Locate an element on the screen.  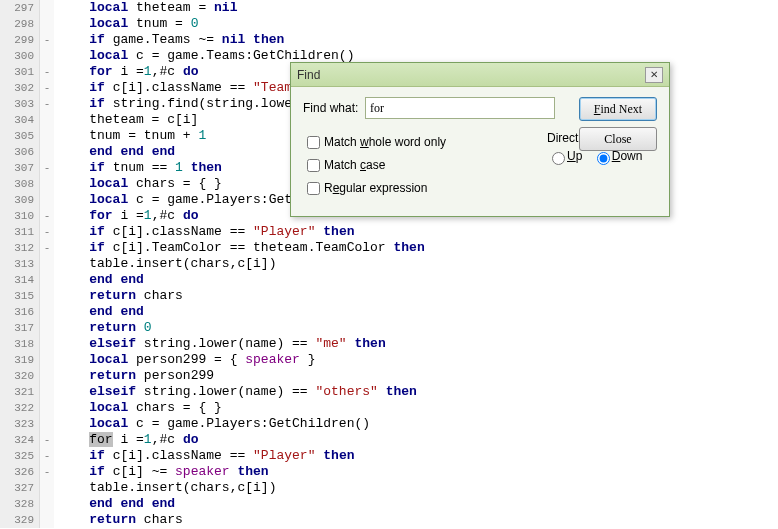
line-number: 322 is located at coordinates (20, 408).